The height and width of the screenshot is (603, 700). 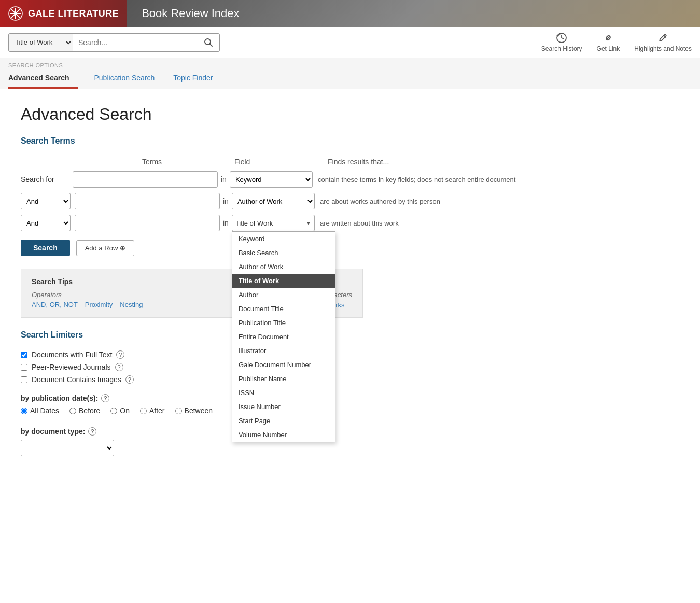 I want to click on help-doc-type-icon: ?, so click(x=92, y=431).